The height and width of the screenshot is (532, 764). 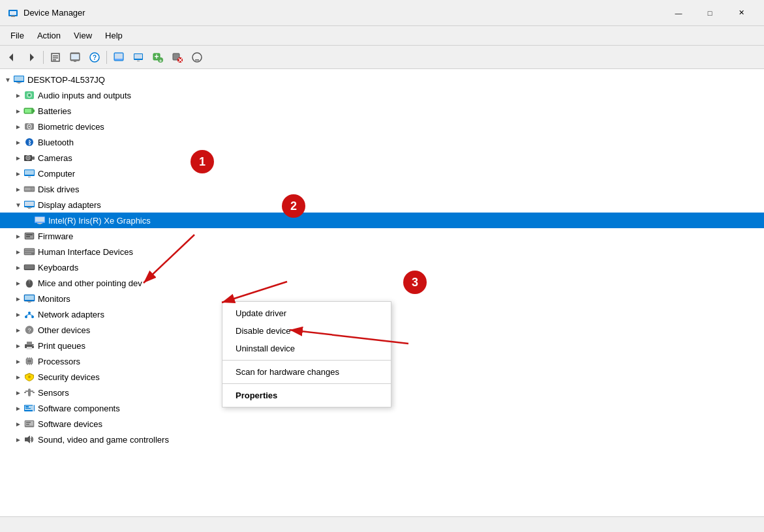 What do you see at coordinates (29, 299) in the screenshot?
I see `monitors-icon` at bounding box center [29, 299].